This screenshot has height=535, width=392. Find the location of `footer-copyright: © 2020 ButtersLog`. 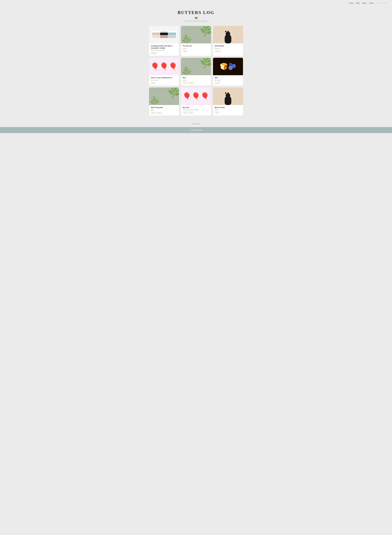

footer-copyright: © 2020 ButtersLog is located at coordinates (196, 130).